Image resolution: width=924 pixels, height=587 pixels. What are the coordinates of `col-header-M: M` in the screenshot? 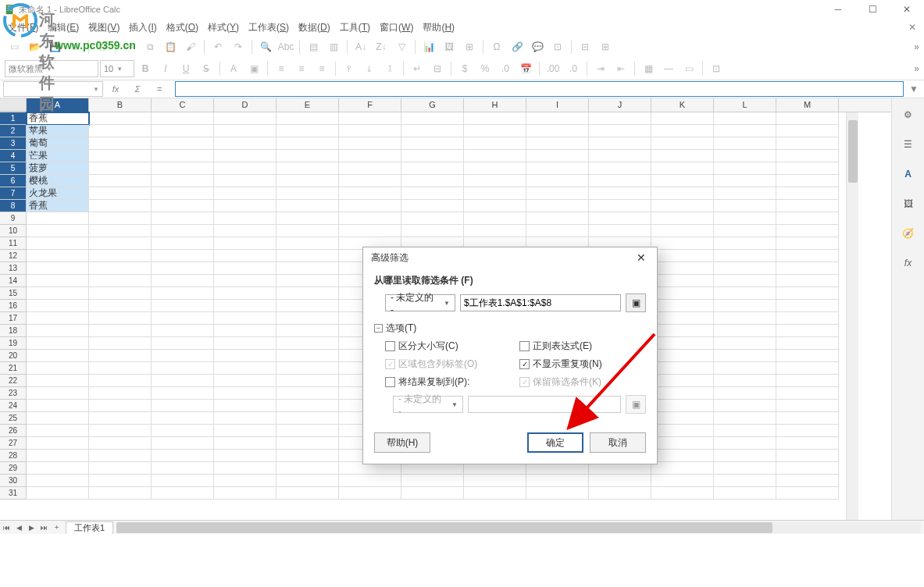 It's located at (808, 105).